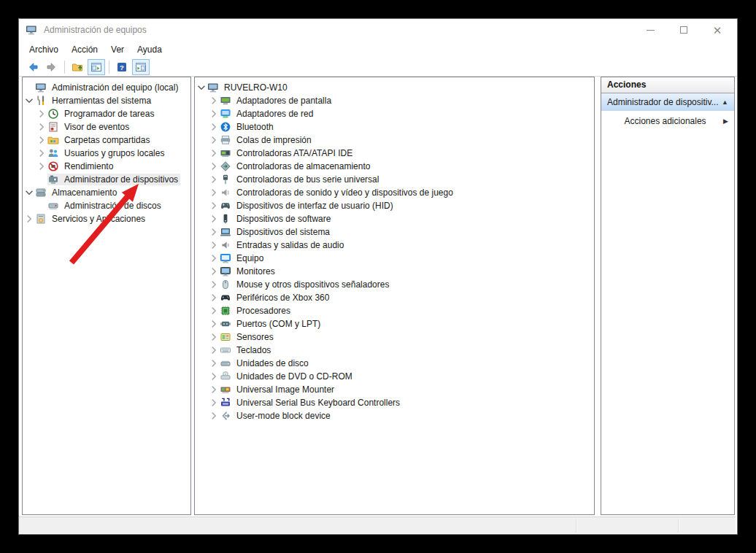  Describe the element at coordinates (85, 50) in the screenshot. I see `menu-accion: Acción` at that location.